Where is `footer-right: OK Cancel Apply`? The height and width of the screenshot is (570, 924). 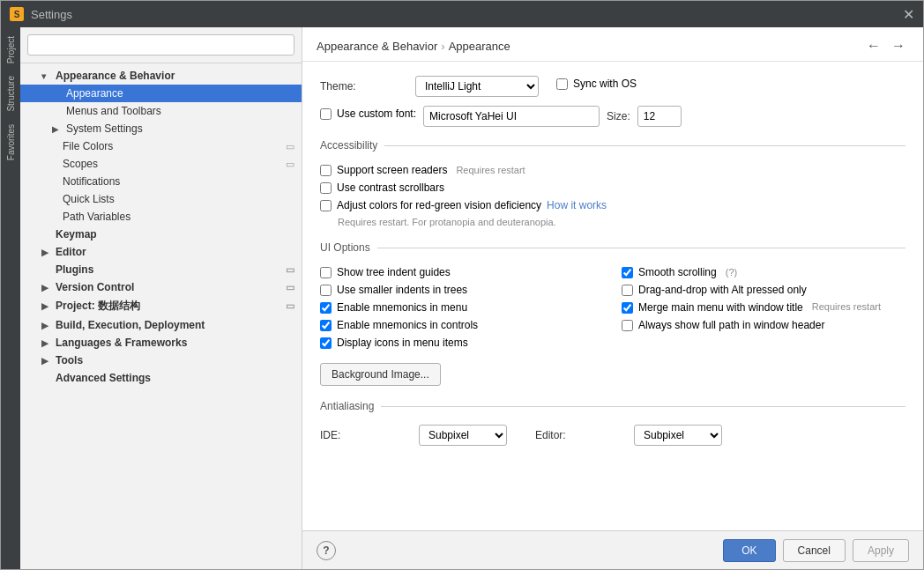 footer-right: OK Cancel Apply is located at coordinates (816, 551).